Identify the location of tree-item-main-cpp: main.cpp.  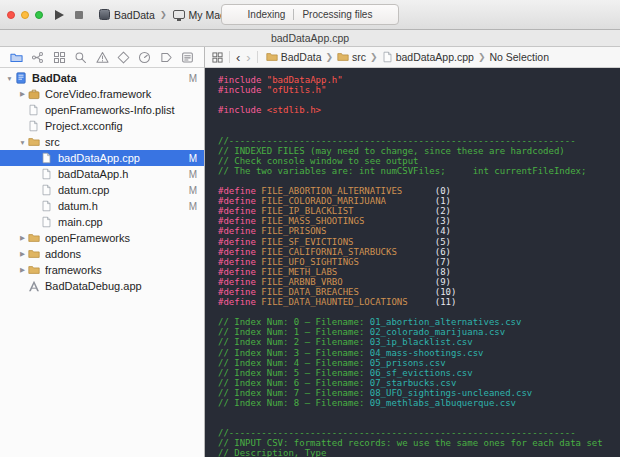
(102, 222).